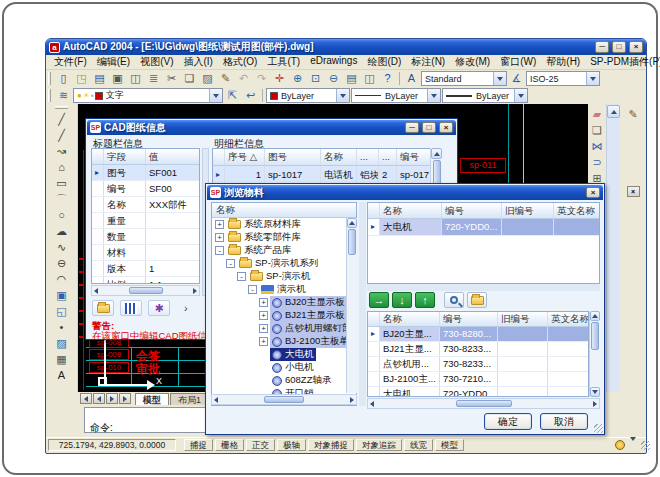 The image size is (660, 477). Describe the element at coordinates (284, 276) in the screenshot. I see `tree-item-SP-演示机: -SP-演示机` at that location.